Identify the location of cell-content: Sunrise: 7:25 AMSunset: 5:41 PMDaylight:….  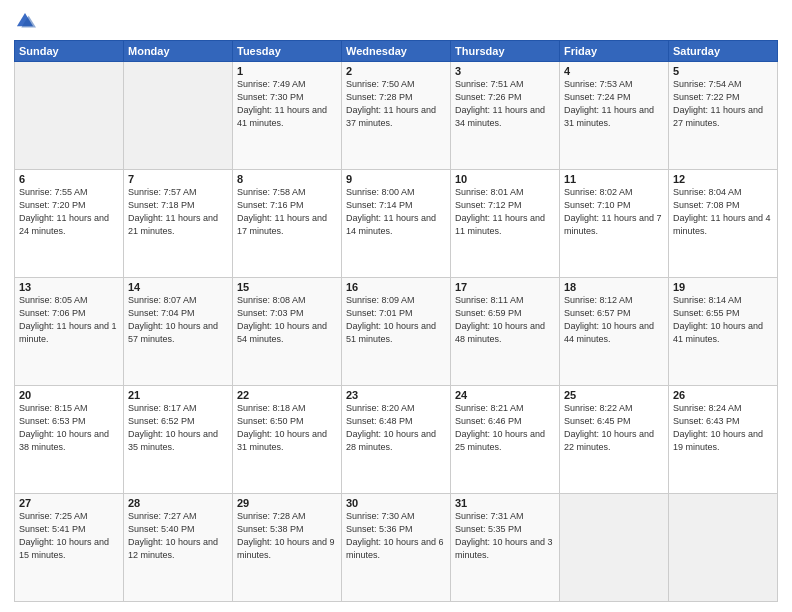
(64, 536).